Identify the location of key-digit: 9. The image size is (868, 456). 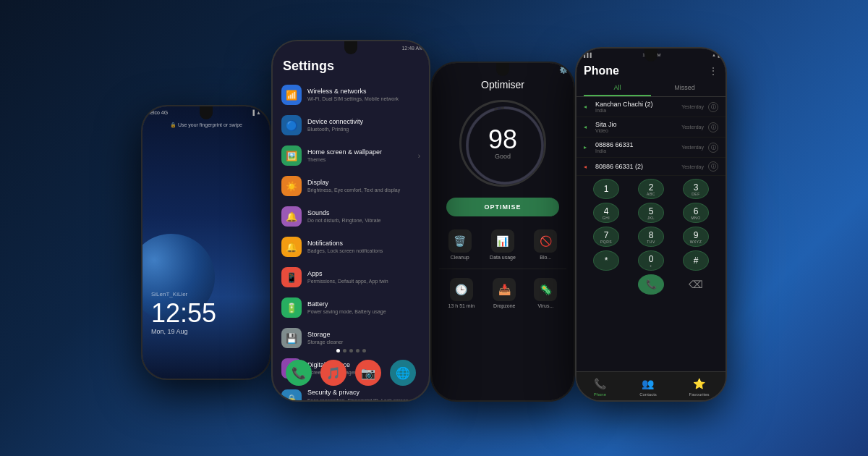
(696, 235).